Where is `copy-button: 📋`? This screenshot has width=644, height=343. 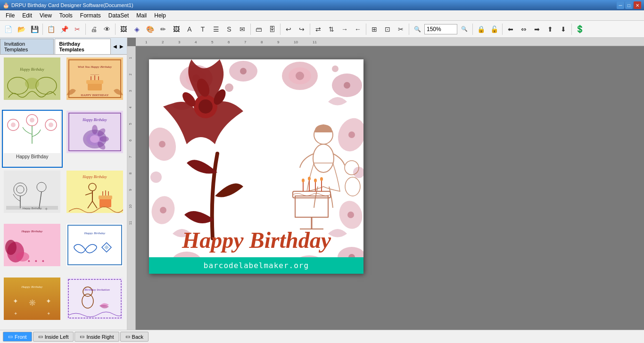 copy-button: 📋 is located at coordinates (51, 29).